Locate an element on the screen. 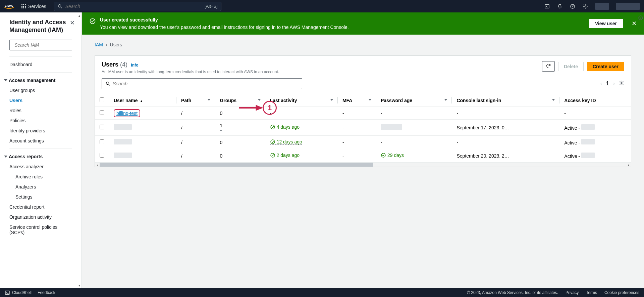 This screenshot has width=644, height=297. global-search-input is located at coordinates (133, 6).